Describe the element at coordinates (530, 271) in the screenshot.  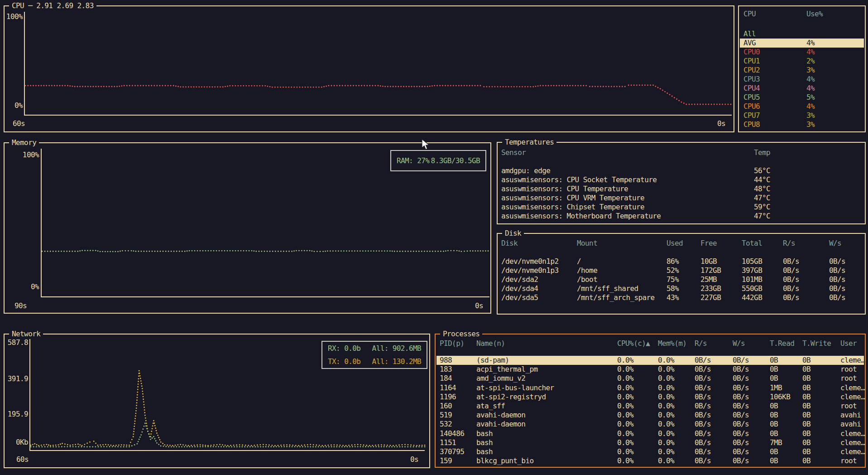
I see `disk-cell: /dev/nvme0n1p3` at that location.